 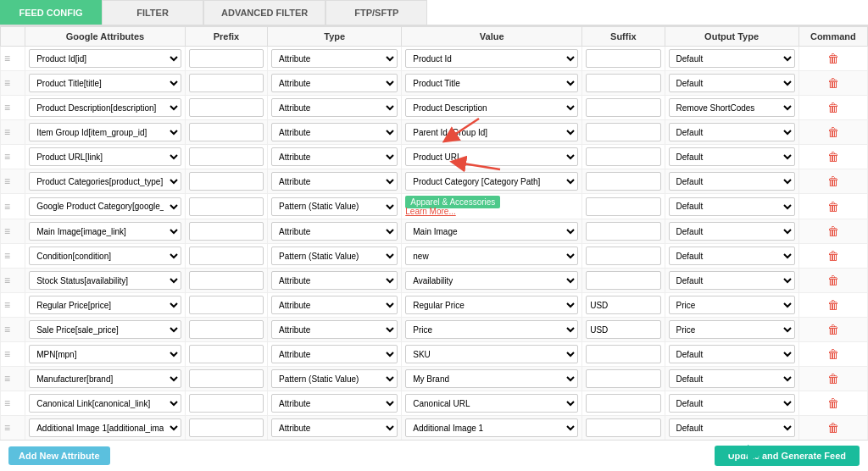 I want to click on value-select-13: My Brand, so click(x=492, y=379).